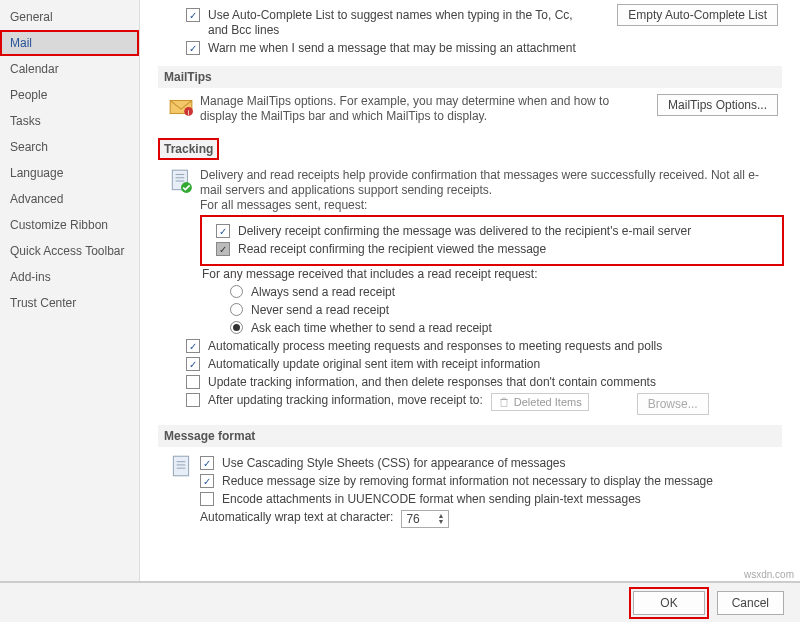  Describe the element at coordinates (70, 277) in the screenshot. I see `sidebar-item-addins: Add-ins` at that location.